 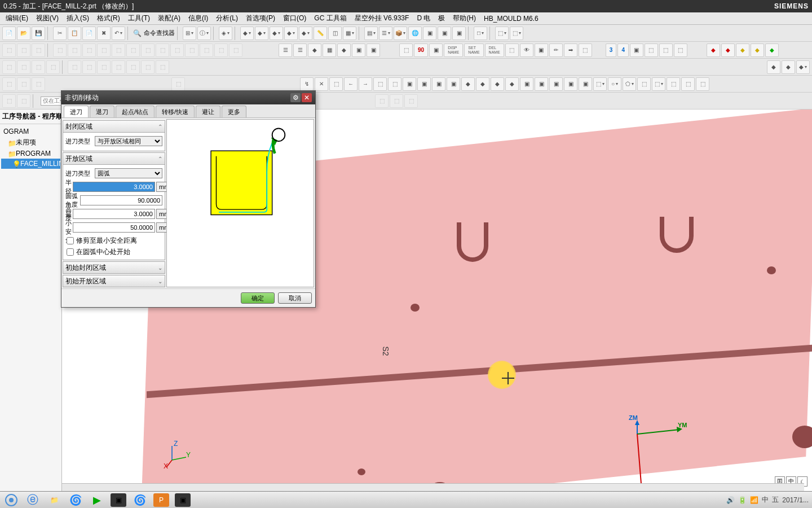 I want to click on file-explorer-icon: 📁, so click(x=54, y=500).